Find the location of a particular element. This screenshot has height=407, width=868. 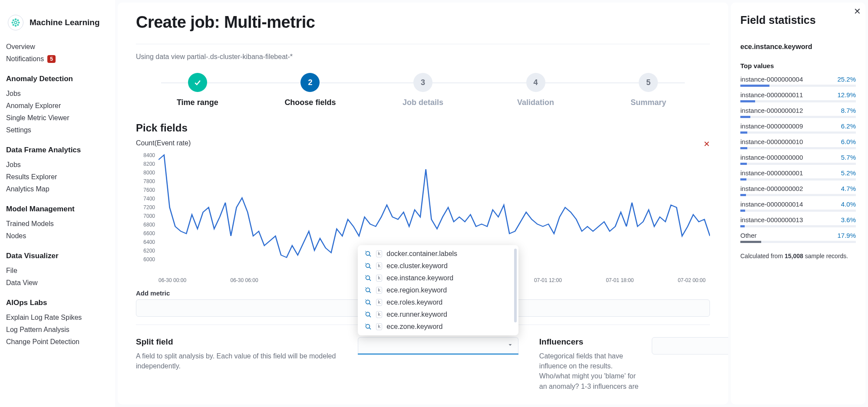

top-value-label: instance-0000000009 is located at coordinates (772, 126).